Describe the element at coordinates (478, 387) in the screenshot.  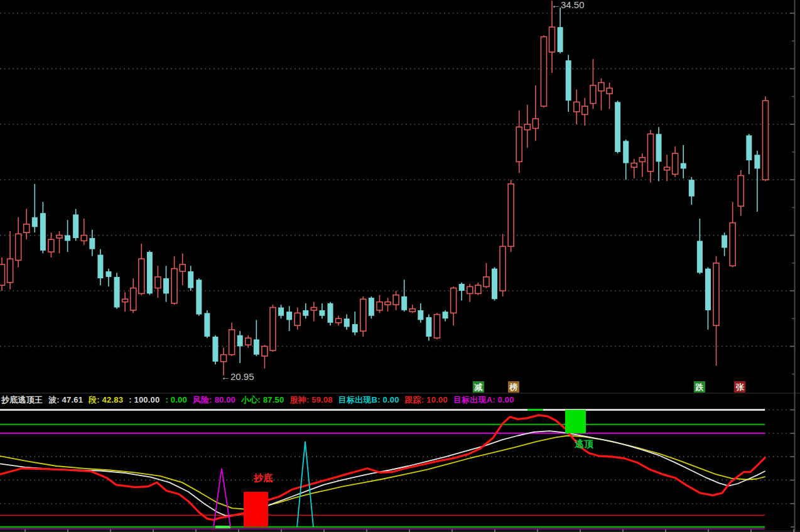
I see `event-marker-label: 减` at that location.